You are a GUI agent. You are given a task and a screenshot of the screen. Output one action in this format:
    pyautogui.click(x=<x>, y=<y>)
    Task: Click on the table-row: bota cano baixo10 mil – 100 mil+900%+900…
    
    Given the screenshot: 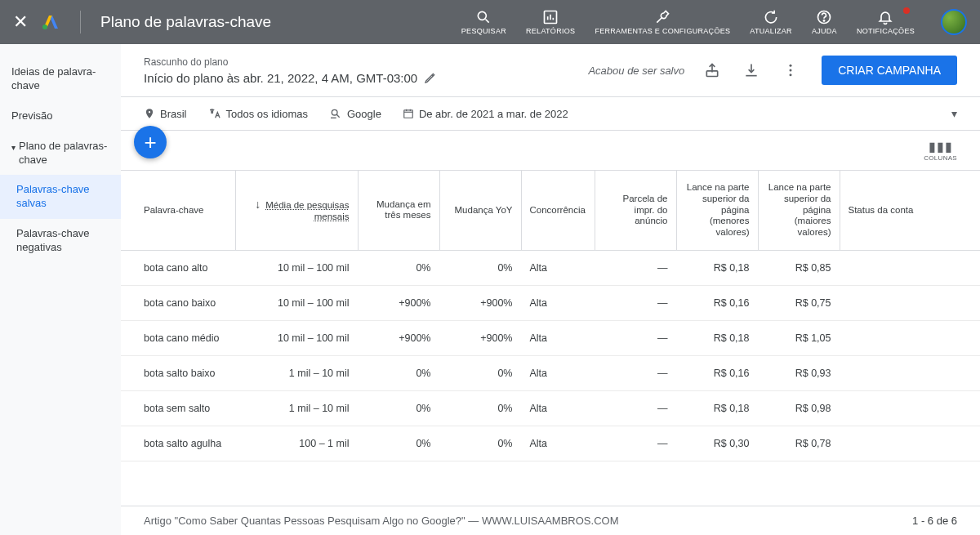 What is the action you would take?
    pyautogui.click(x=550, y=302)
    